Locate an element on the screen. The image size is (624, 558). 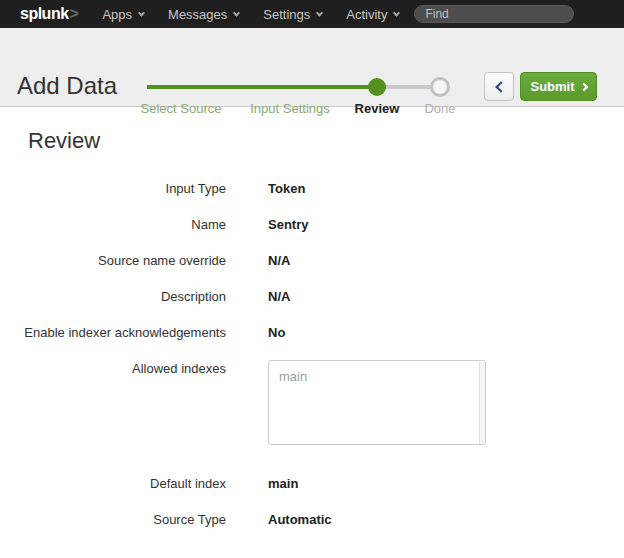
field-label: Source name override is located at coordinates (113, 260).